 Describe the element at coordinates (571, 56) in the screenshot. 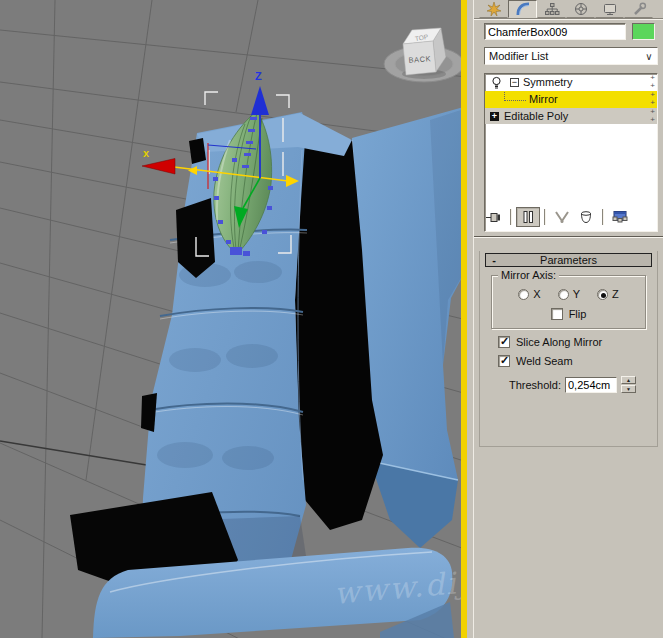

I see `modifier-list-dropdown: Modifier List ∨` at that location.